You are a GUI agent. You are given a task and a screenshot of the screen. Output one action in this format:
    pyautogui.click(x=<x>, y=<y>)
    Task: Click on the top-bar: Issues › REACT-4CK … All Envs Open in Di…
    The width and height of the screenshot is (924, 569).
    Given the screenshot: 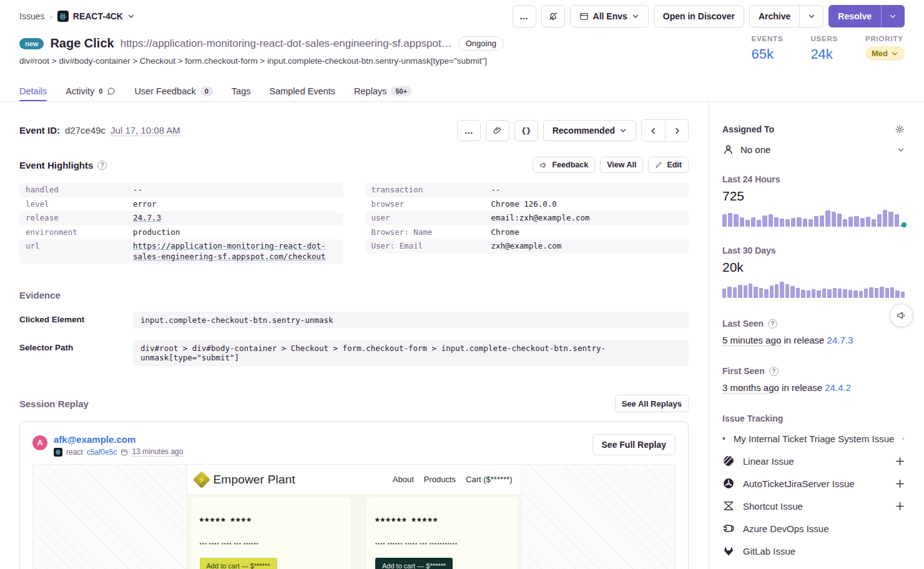 What is the action you would take?
    pyautogui.click(x=462, y=16)
    